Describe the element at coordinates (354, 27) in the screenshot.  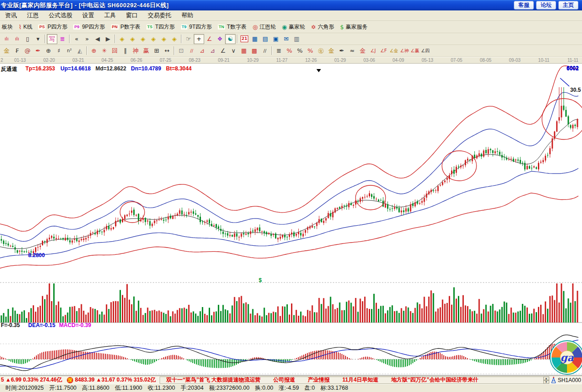
I see `winner-service-button: $赢家服务` at that location.